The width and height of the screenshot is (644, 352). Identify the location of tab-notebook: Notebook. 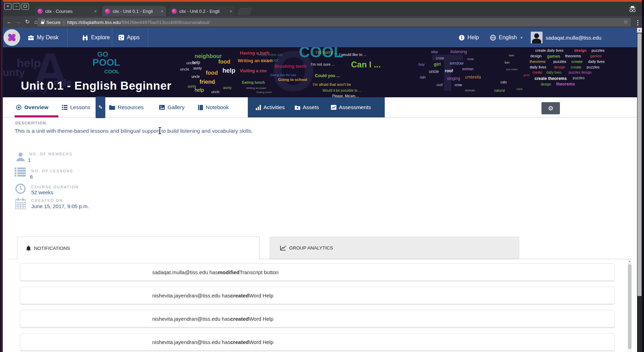
(213, 107).